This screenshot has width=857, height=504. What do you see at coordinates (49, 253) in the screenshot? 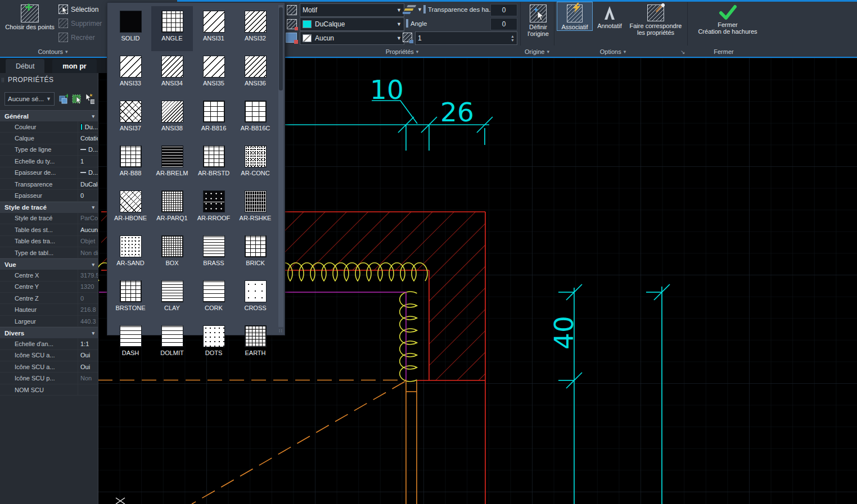
I see `property-row: Type de tabl...Non di...` at bounding box center [49, 253].